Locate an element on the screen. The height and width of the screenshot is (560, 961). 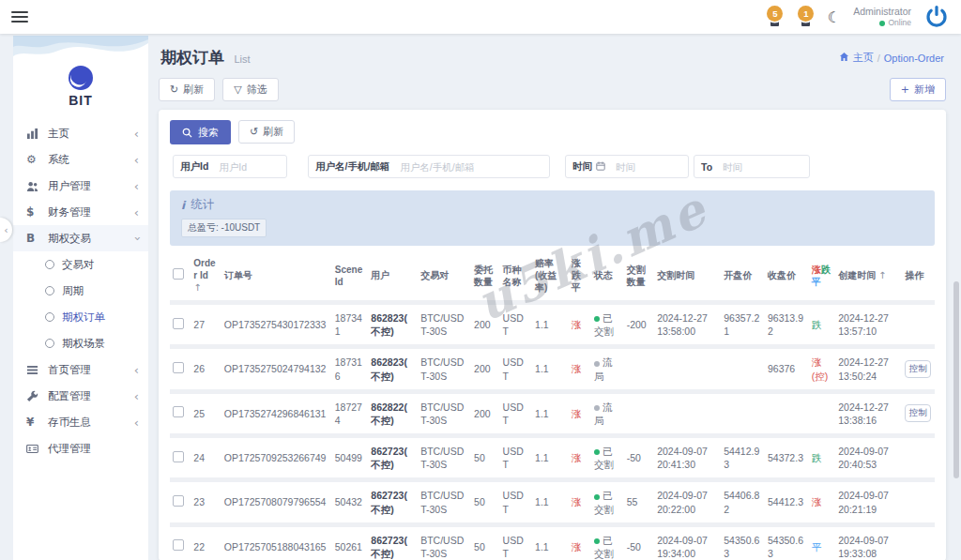
order-no-cell: OP1735274296846131 is located at coordinates (277, 413).